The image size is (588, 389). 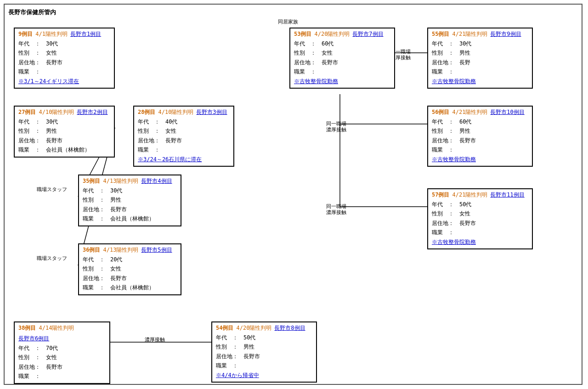 What do you see at coordinates (64, 62) in the screenshot?
I see `card9-address: 居住地： 長野市` at bounding box center [64, 62].